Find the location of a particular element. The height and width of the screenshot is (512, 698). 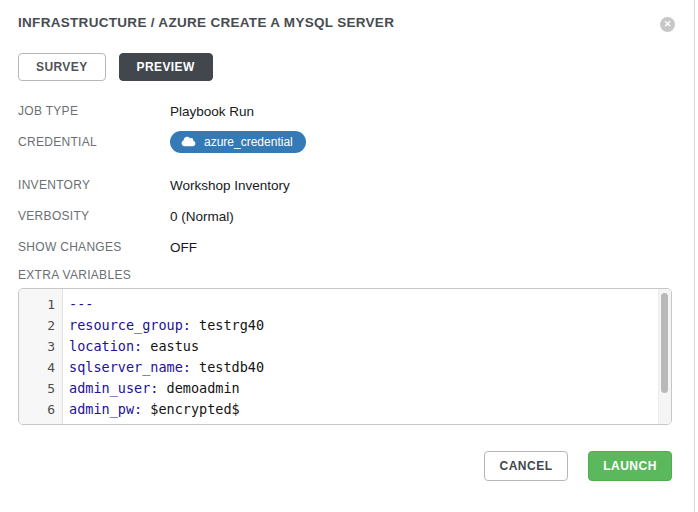

code-line: 5 admin_user: demoadmin is located at coordinates (338, 388).